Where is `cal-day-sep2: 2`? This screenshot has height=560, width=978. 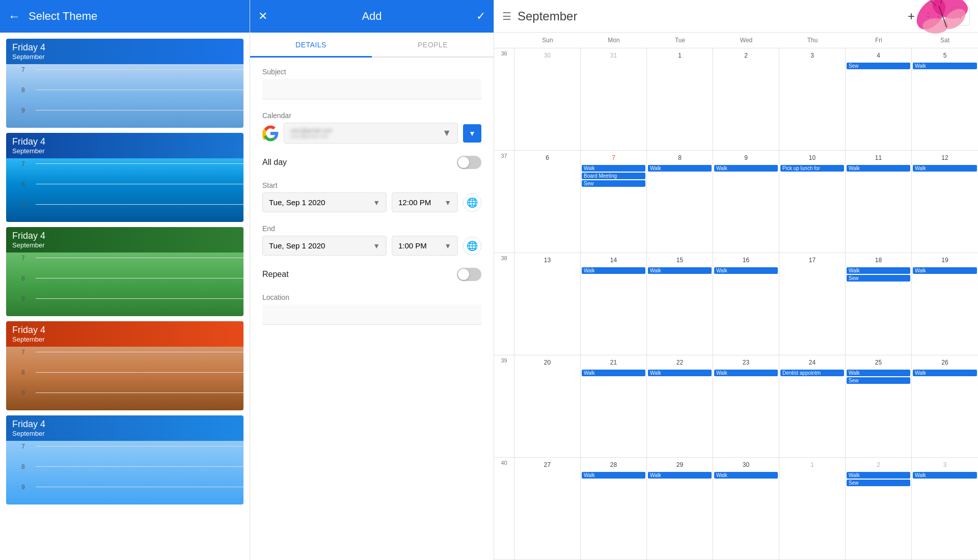
cal-day-sep2: 2 is located at coordinates (746, 99).